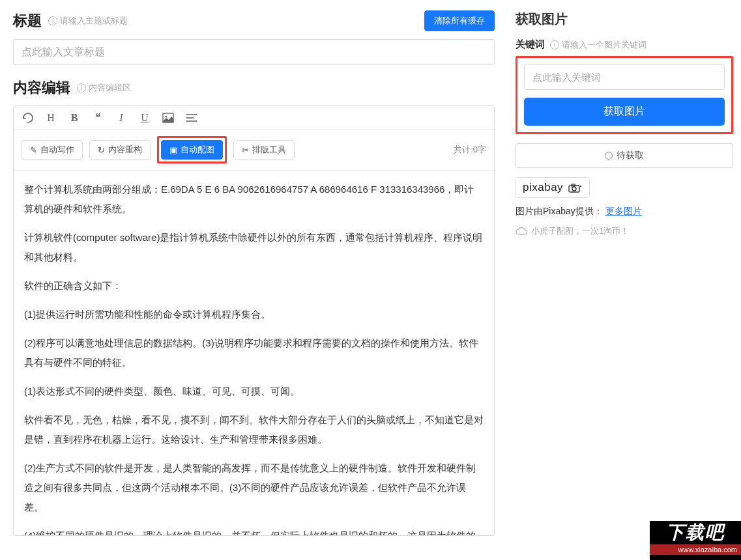 Image resolution: width=741 pixels, height=560 pixels. Describe the element at coordinates (254, 247) in the screenshot. I see `content-paragraph: 计算机软件(computer software)是指计算机系统中除硬件以外的所有…` at that location.